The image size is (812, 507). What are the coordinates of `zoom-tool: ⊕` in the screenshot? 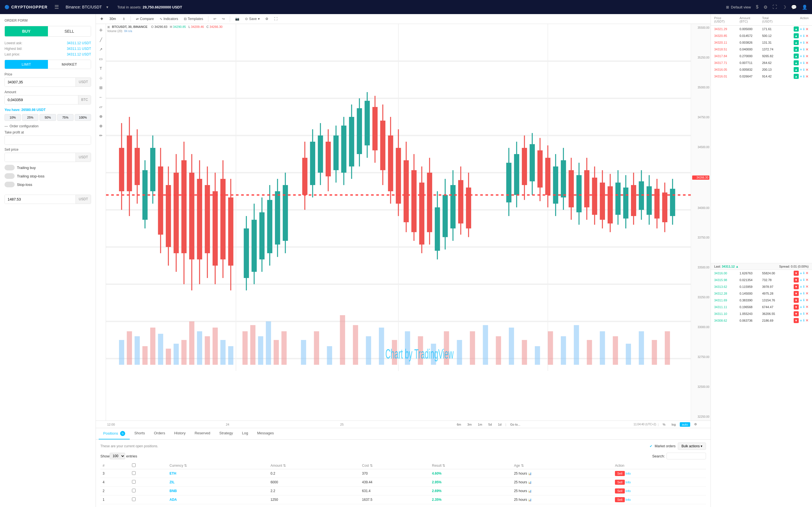 It's located at (101, 116).